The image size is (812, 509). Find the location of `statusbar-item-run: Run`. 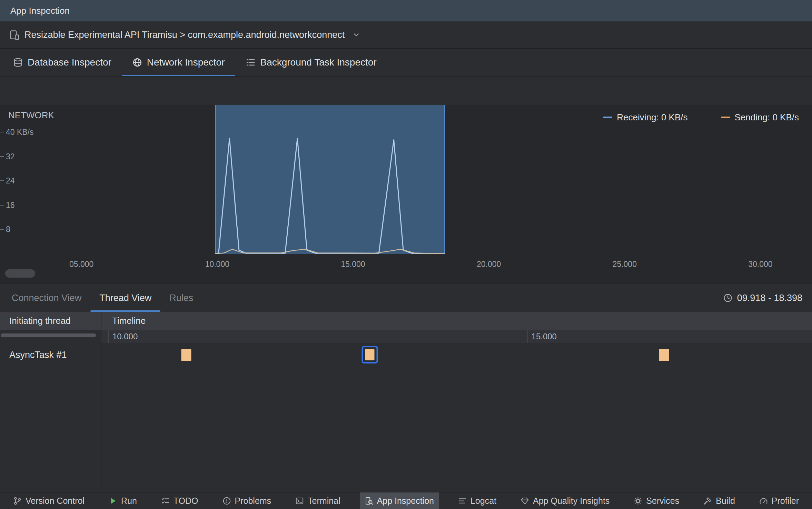

statusbar-item-run: Run is located at coordinates (123, 501).